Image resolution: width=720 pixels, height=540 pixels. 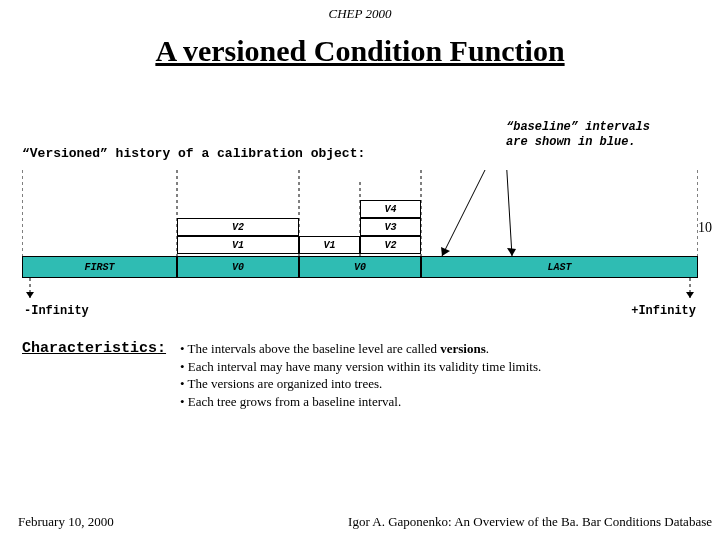 What do you see at coordinates (194, 154) in the screenshot?
I see `subtitle-left: “Versioned” history of a calibration obj…` at bounding box center [194, 154].